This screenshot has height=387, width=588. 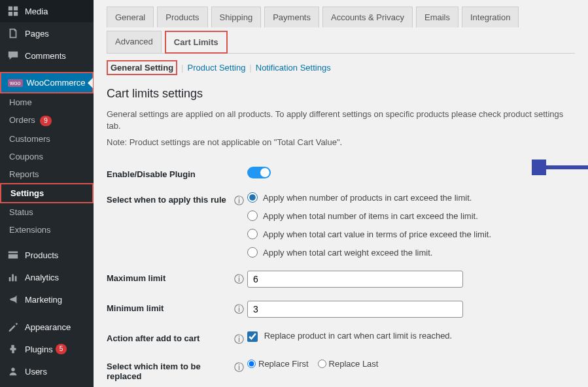 I want to click on rule-radio-weight, so click(x=252, y=252).